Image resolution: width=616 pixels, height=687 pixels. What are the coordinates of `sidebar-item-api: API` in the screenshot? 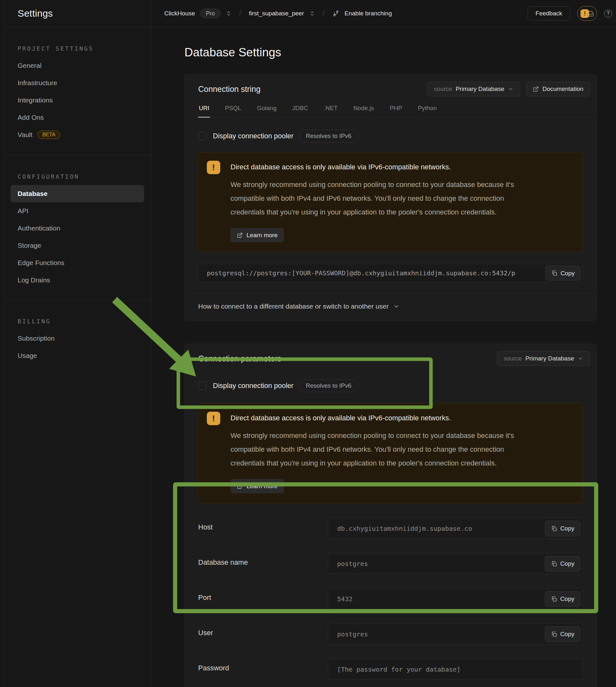 It's located at (77, 211).